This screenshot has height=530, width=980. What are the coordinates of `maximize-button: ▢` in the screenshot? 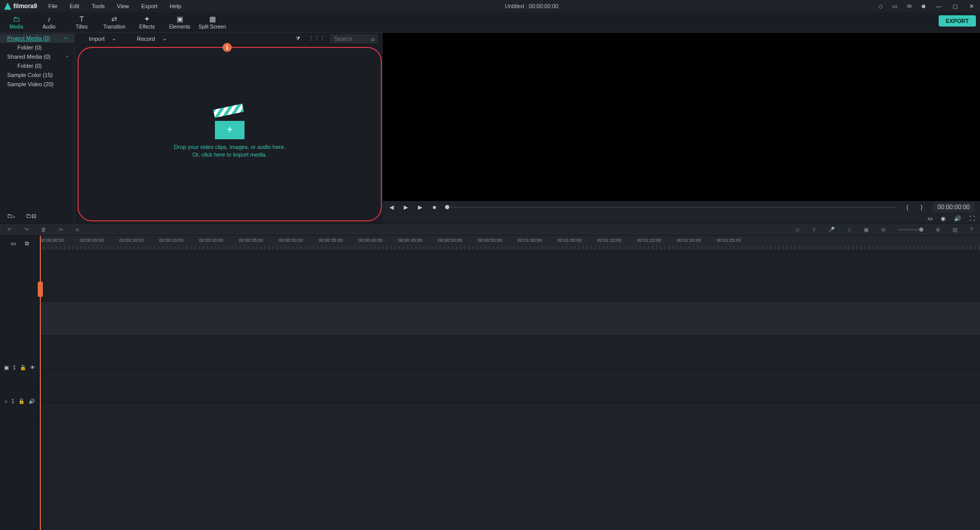 It's located at (955, 6).